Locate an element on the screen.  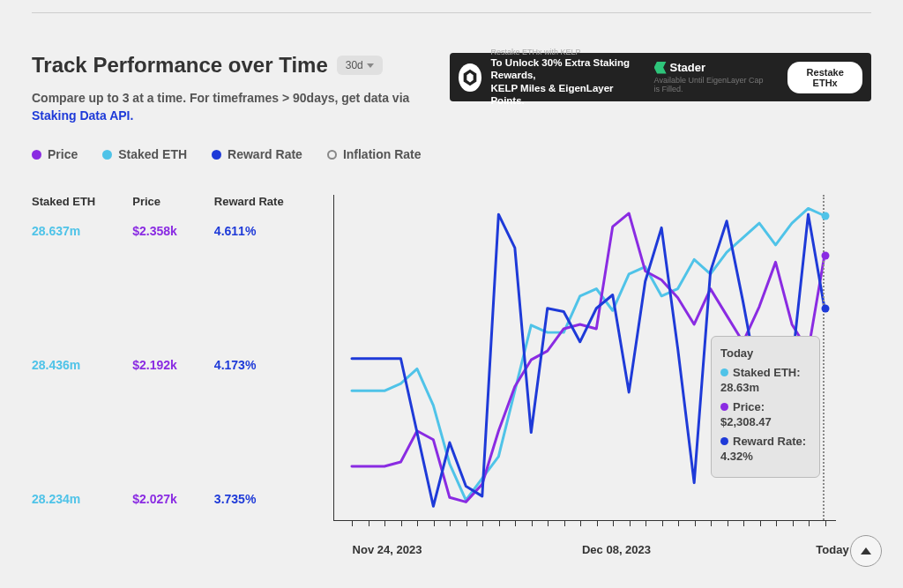
legend-ring-inflation-icon is located at coordinates (332, 155).